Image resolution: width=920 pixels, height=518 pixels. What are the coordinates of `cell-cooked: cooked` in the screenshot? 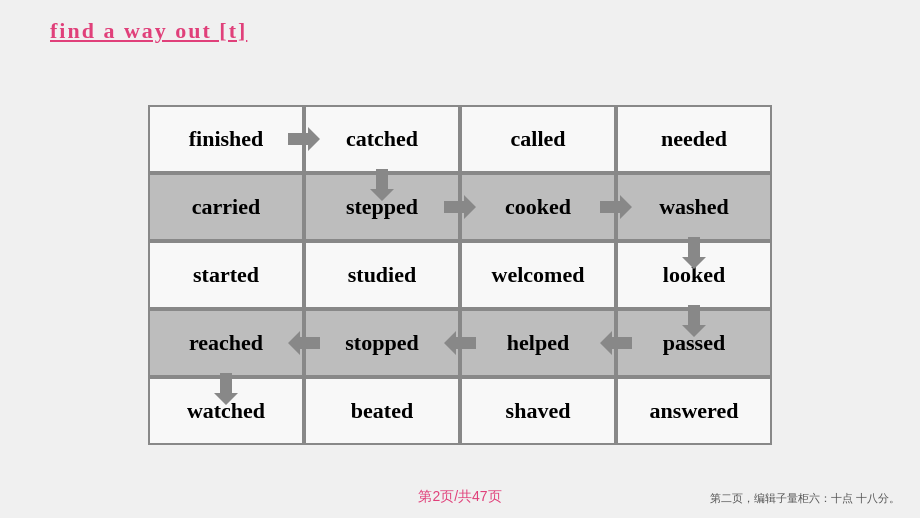 It's located at (538, 207).